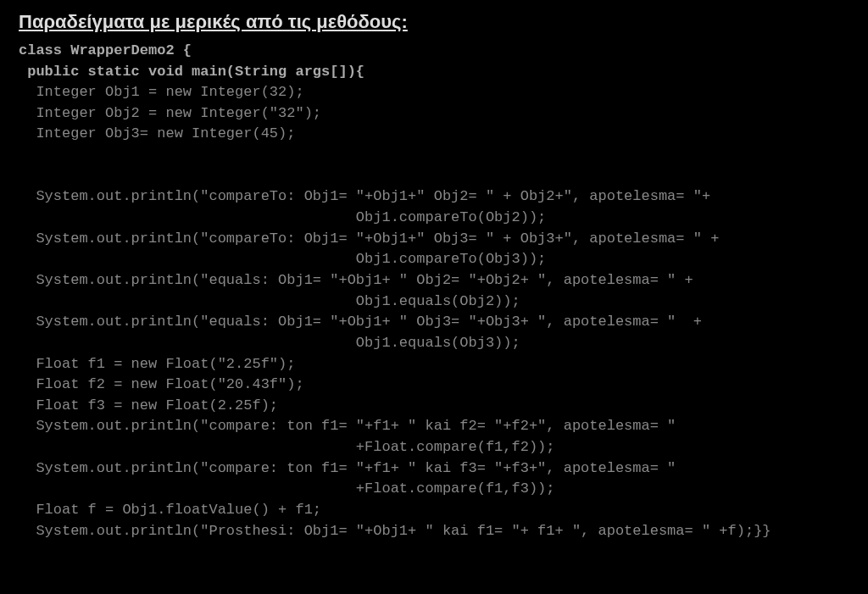 Image resolution: width=868 pixels, height=594 pixels. Describe the element at coordinates (192, 71) in the screenshot. I see `code-line: public static void main(String args[]){` at that location.